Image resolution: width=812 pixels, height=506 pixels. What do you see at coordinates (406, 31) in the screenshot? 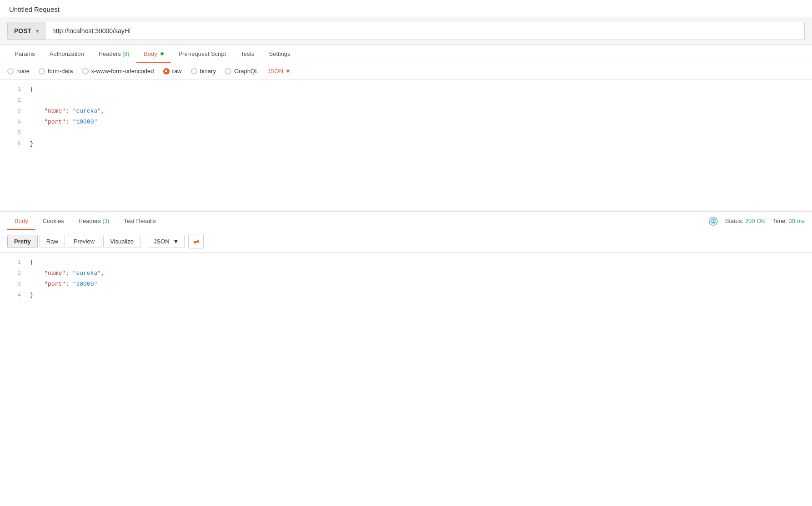
I see `url-bar: POST ▼` at bounding box center [406, 31].